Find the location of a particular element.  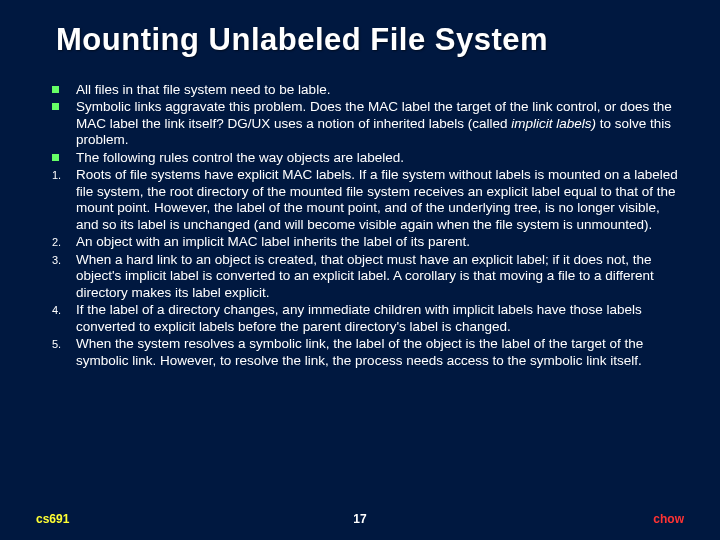

numbered-item: 2. An object with an implicit MAC label … is located at coordinates (366, 242).